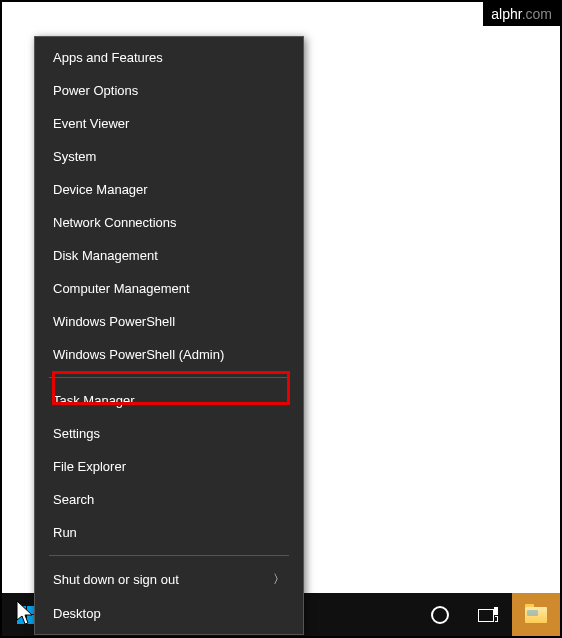 The width and height of the screenshot is (562, 638). I want to click on menu-item-device-manager: Device Manager, so click(169, 190).